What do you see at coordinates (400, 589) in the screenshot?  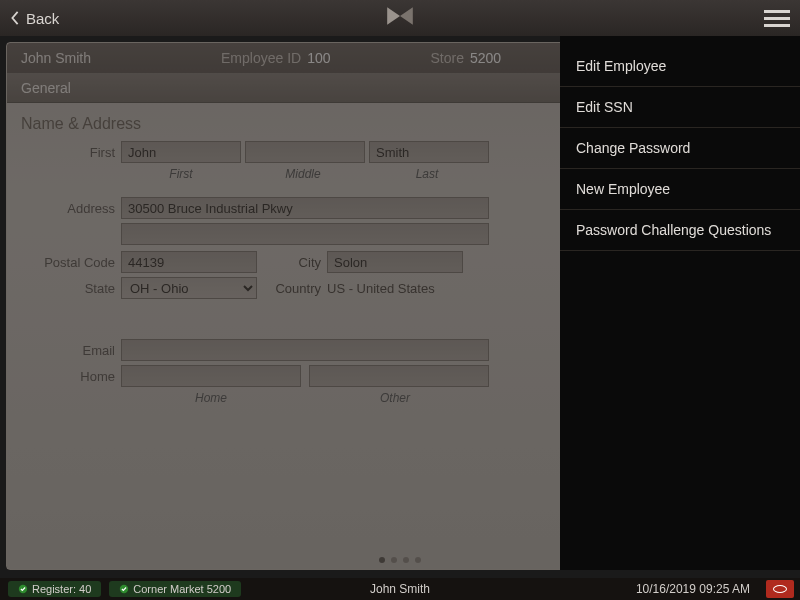 I see `status-user: John Smith` at bounding box center [400, 589].